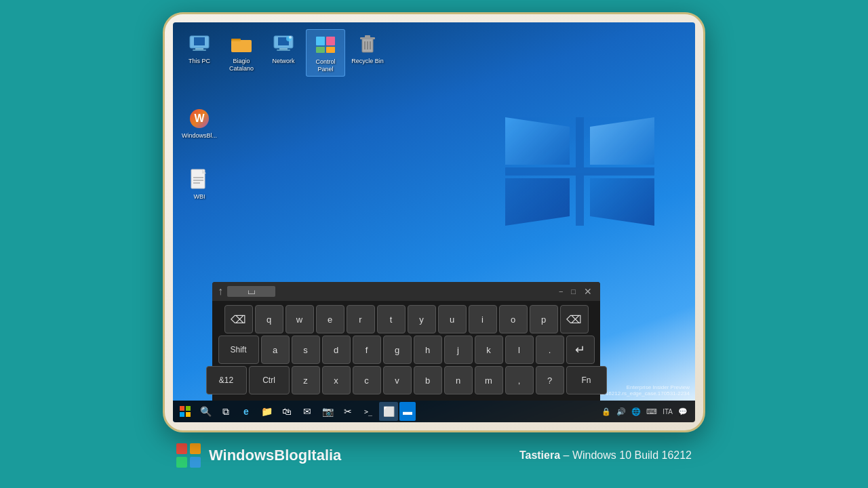  Describe the element at coordinates (328, 411) in the screenshot. I see `taskbar-photos-button: 📷` at that location.